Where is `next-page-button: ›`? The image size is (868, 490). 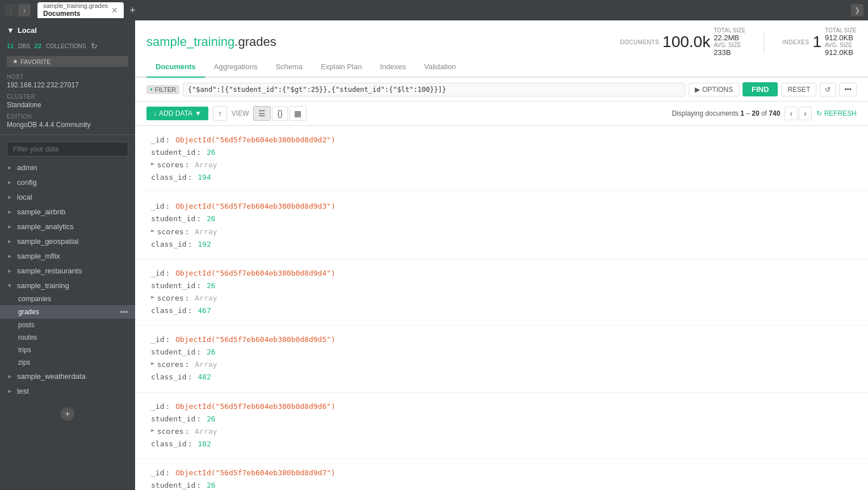 next-page-button: › is located at coordinates (805, 113).